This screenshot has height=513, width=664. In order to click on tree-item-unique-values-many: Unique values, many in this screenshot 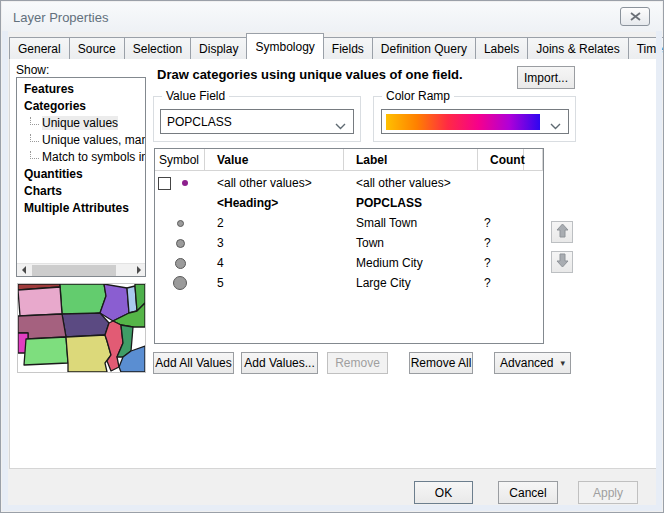, I will do `click(81, 140)`.